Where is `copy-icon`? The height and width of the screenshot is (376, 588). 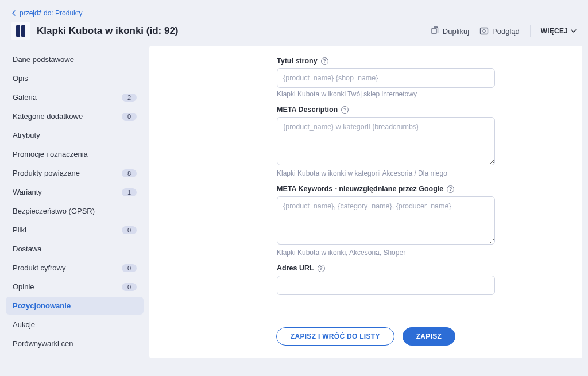 copy-icon is located at coordinates (435, 31).